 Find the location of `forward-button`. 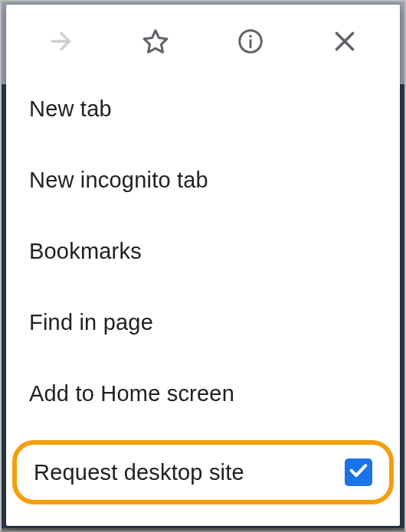

forward-button is located at coordinates (61, 43).